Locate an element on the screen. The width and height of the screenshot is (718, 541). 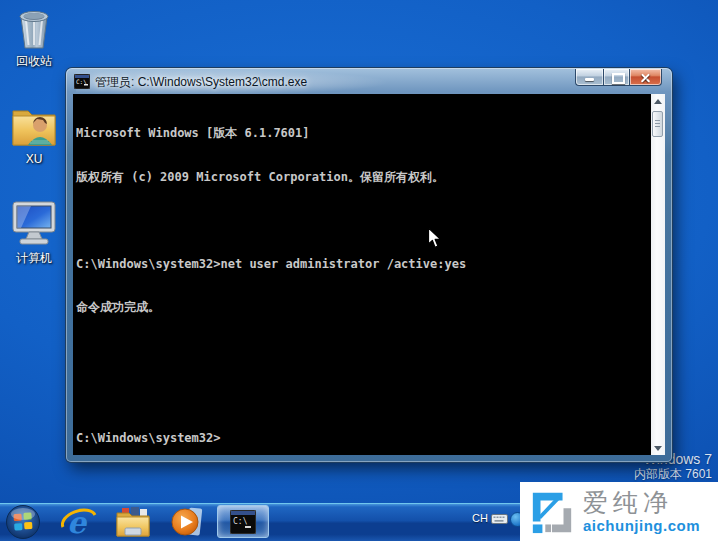
taskbar-item-explorer is located at coordinates (133, 522).